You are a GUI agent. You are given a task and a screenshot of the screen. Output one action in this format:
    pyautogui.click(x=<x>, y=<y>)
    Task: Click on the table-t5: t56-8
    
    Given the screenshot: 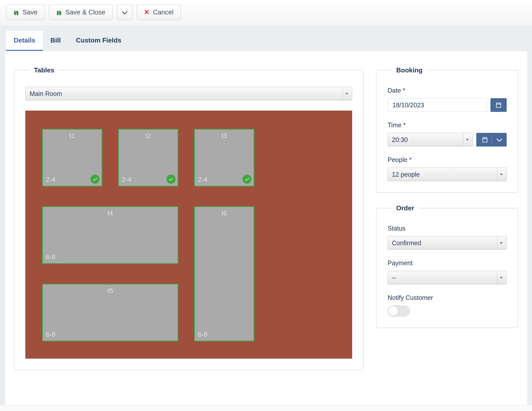 What is the action you would take?
    pyautogui.click(x=110, y=313)
    